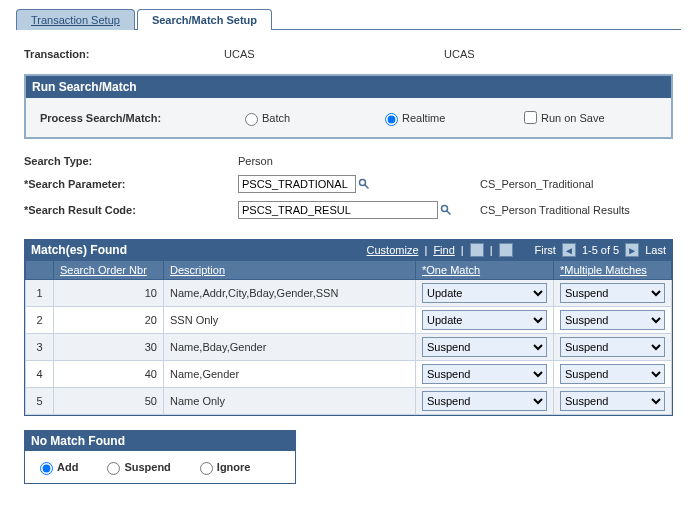 This screenshot has height=526, width=697. What do you see at coordinates (334, 54) in the screenshot?
I see `transaction-code: UCAS` at bounding box center [334, 54].